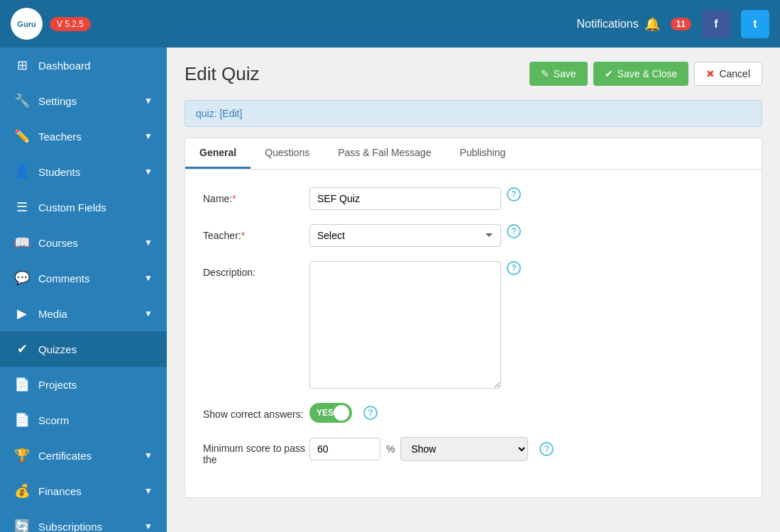  Describe the element at coordinates (331, 413) in the screenshot. I see `show-correct-toggle: YES` at that location.